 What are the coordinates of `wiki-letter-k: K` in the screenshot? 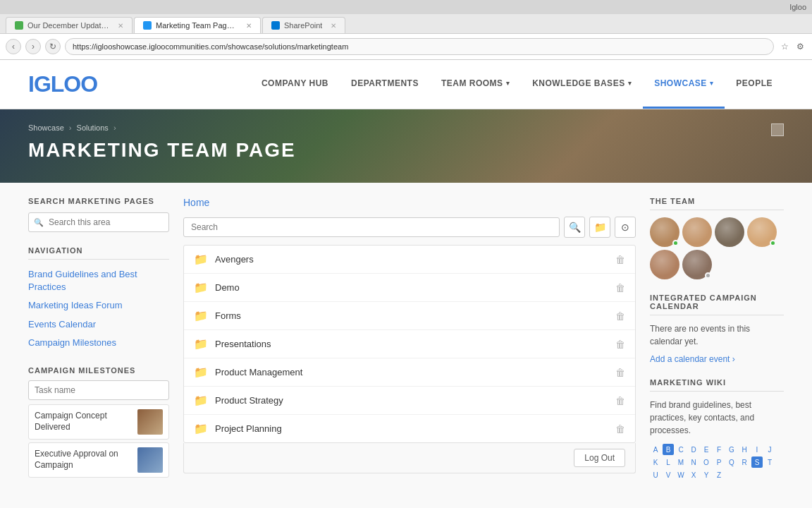 It's located at (656, 462).